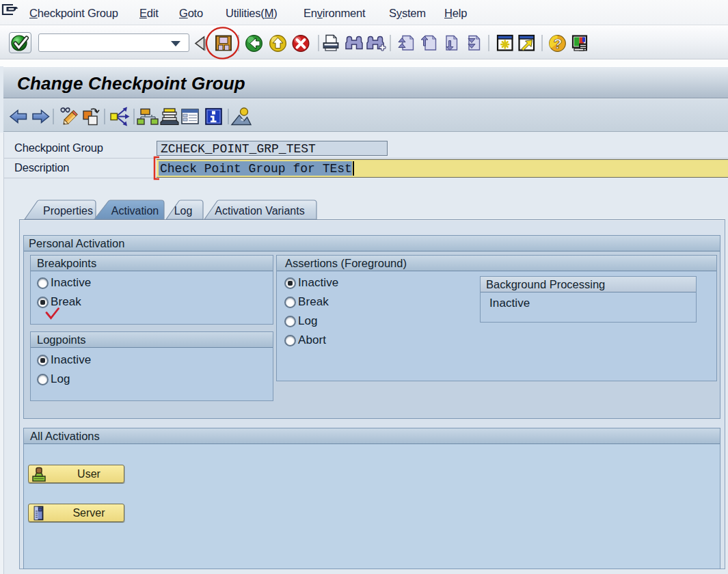 The image size is (728, 574). Describe the element at coordinates (68, 210) in the screenshot. I see `svg-text: Properties` at that location.